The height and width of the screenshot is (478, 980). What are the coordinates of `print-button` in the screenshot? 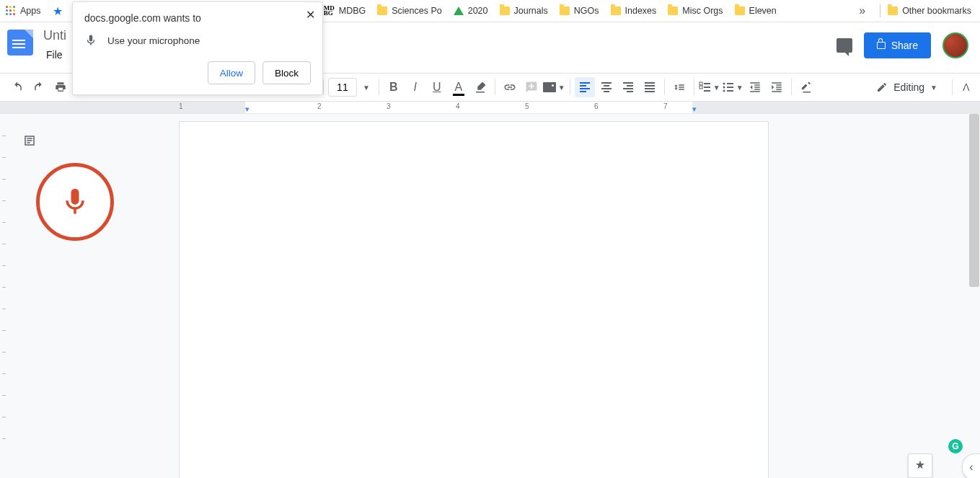 It's located at (61, 87).